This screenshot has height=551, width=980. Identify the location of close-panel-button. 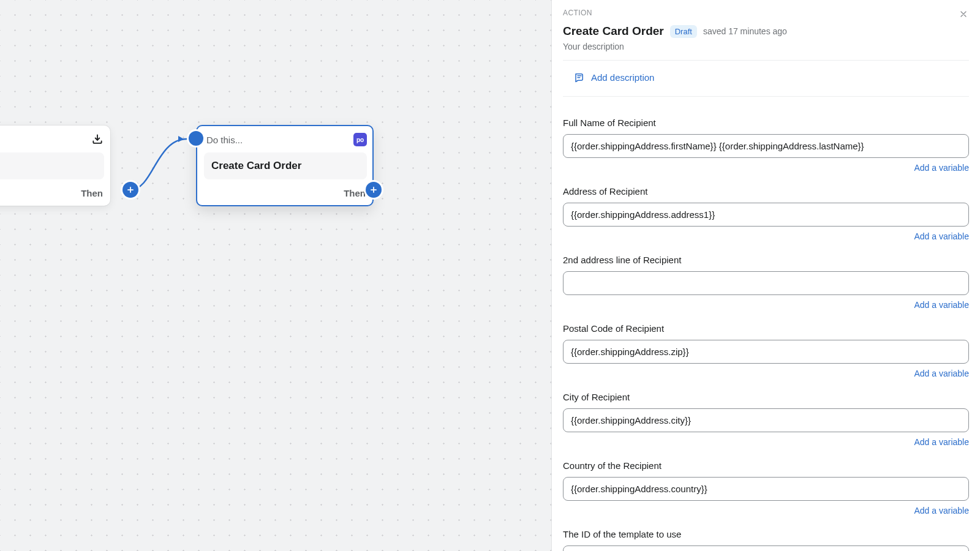
(963, 14).